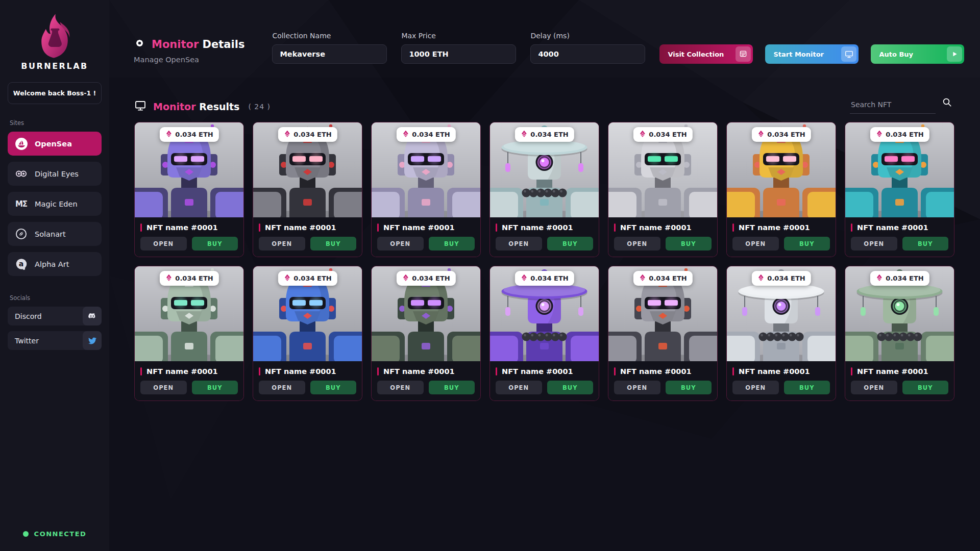 This screenshot has height=551, width=980. Describe the element at coordinates (55, 234) in the screenshot. I see `sidebar-item-solanart: Solanart` at that location.